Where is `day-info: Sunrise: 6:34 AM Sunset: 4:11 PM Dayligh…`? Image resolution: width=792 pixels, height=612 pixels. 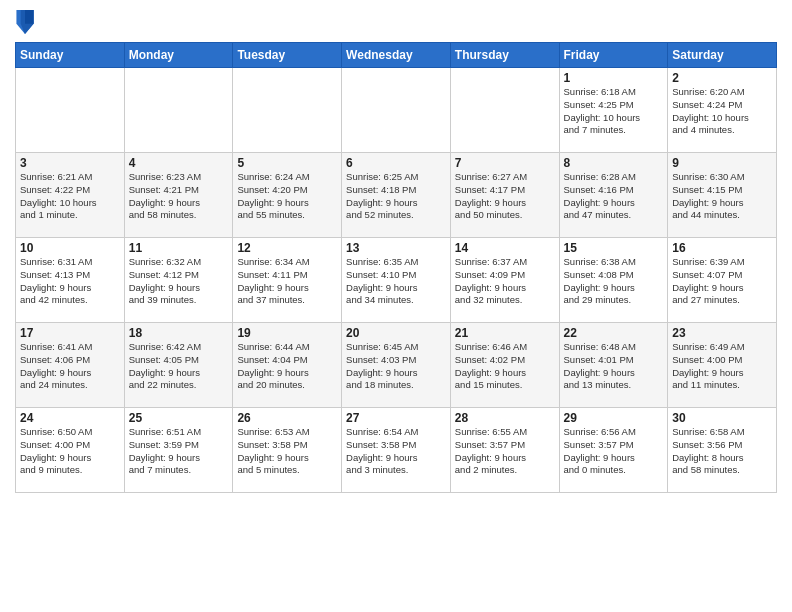
day-info: Sunrise: 6:34 AM Sunset: 4:11 PM Dayligh… is located at coordinates (287, 282).